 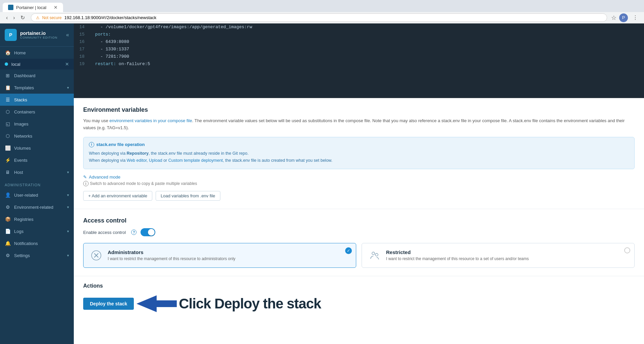 What do you see at coordinates (37, 160) in the screenshot?
I see `sidebar-item-events: ⚡ Events` at bounding box center [37, 160].